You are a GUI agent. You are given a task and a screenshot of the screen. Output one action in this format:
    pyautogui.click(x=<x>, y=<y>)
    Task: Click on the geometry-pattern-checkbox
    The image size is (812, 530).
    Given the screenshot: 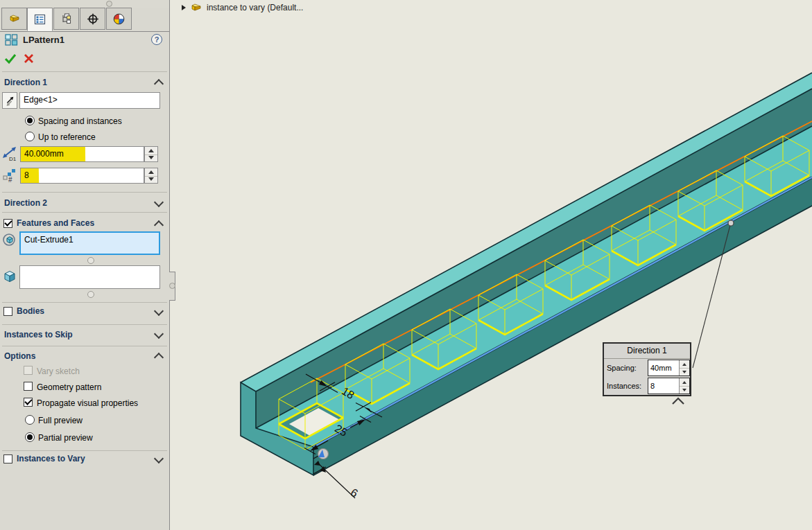 What is the action you would take?
    pyautogui.click(x=28, y=387)
    